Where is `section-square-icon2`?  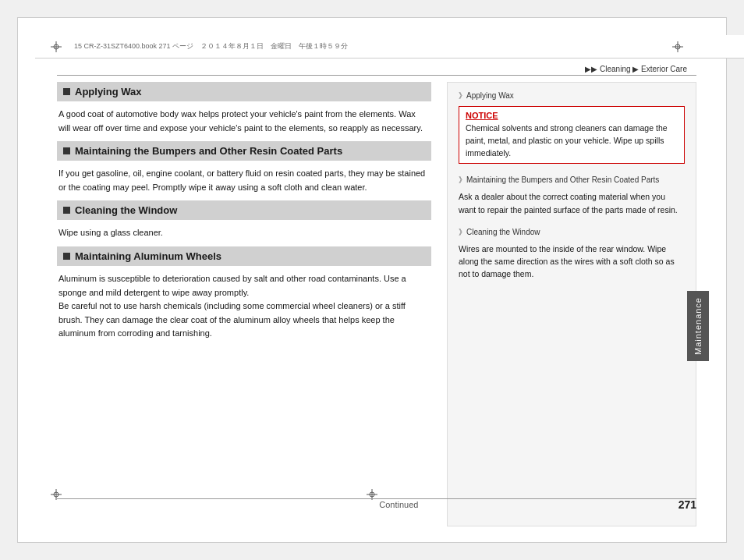 section-square-icon2 is located at coordinates (67, 151).